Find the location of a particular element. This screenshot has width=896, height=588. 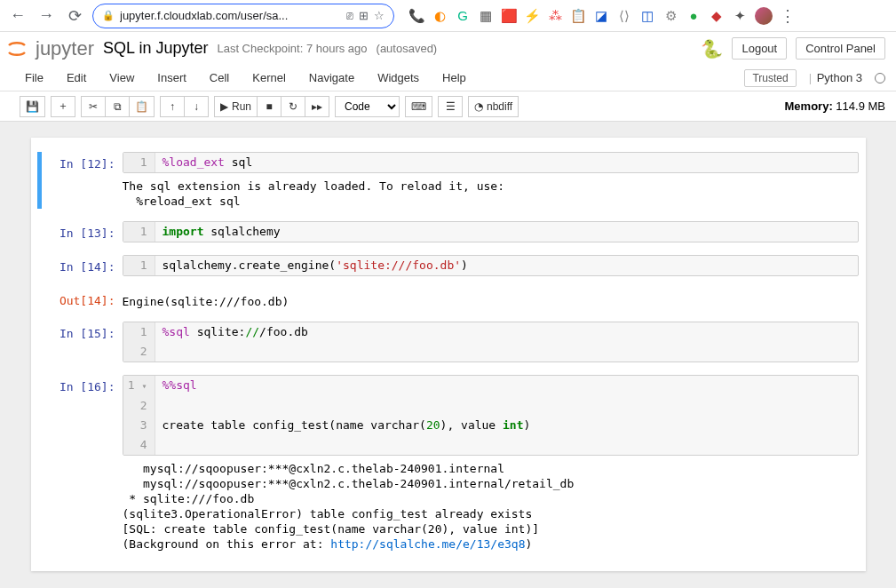

output-text: mysql://sqoopuser:***@cxln2.c.thelab-240… is located at coordinates (490, 504).